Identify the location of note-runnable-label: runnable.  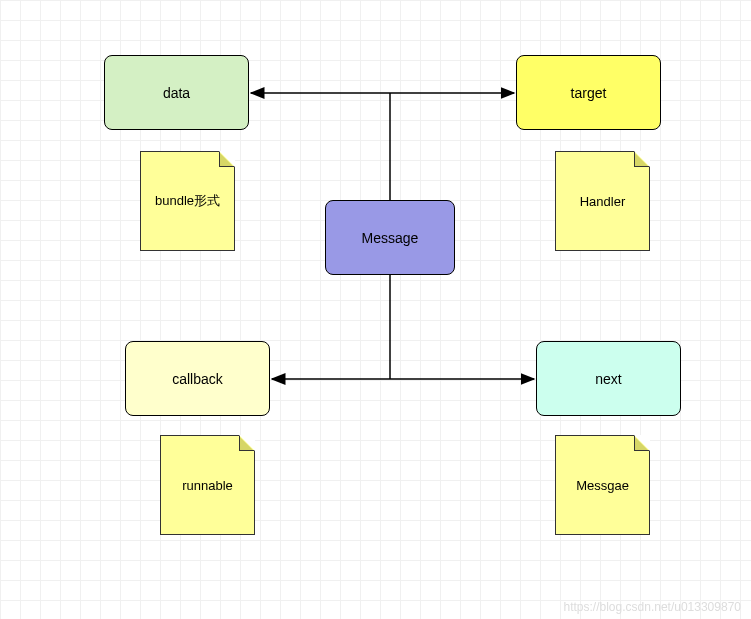
(208, 486).